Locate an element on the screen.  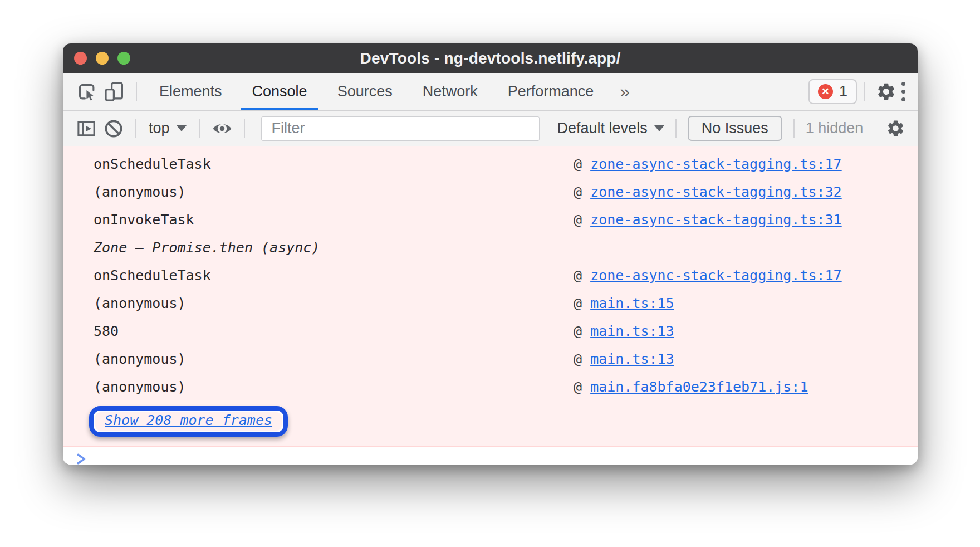
stack-frame-row: Zone — Promise.then (async) is located at coordinates (490, 247).